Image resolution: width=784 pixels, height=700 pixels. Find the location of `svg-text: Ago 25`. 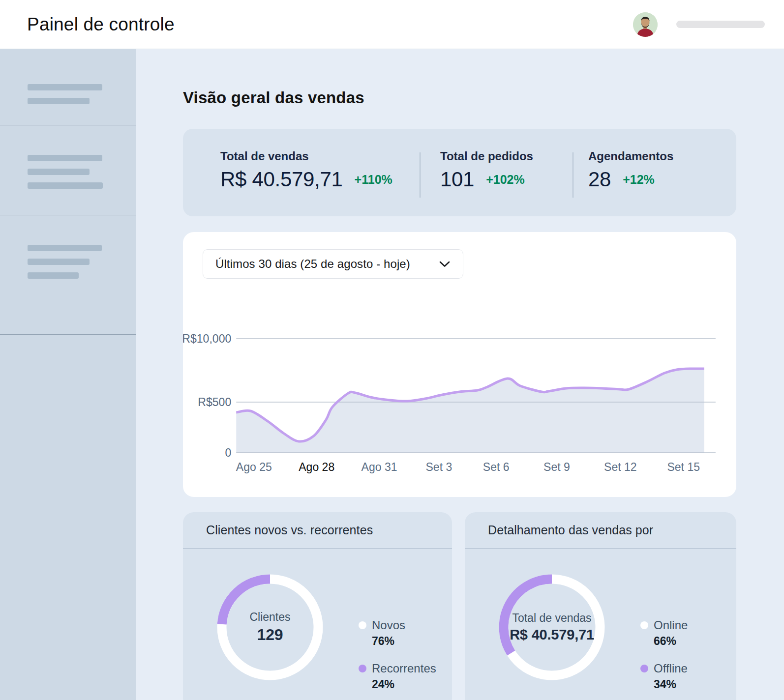

svg-text: Ago 25 is located at coordinates (254, 467).